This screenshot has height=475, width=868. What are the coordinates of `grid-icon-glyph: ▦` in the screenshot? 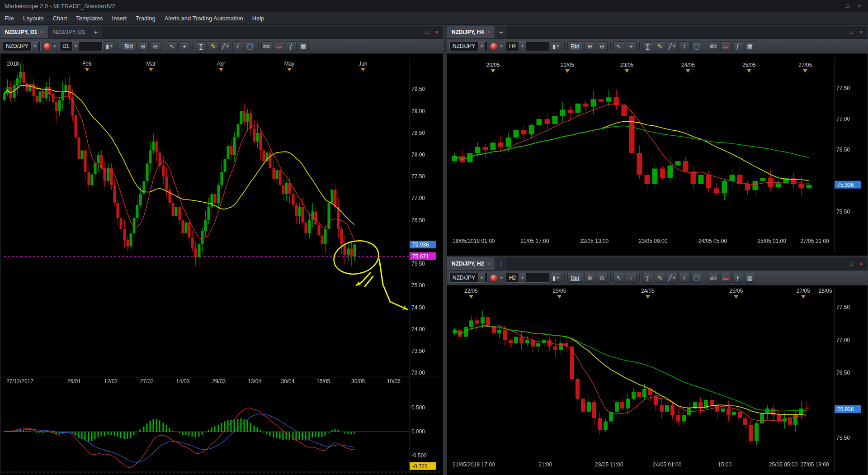 It's located at (750, 46).